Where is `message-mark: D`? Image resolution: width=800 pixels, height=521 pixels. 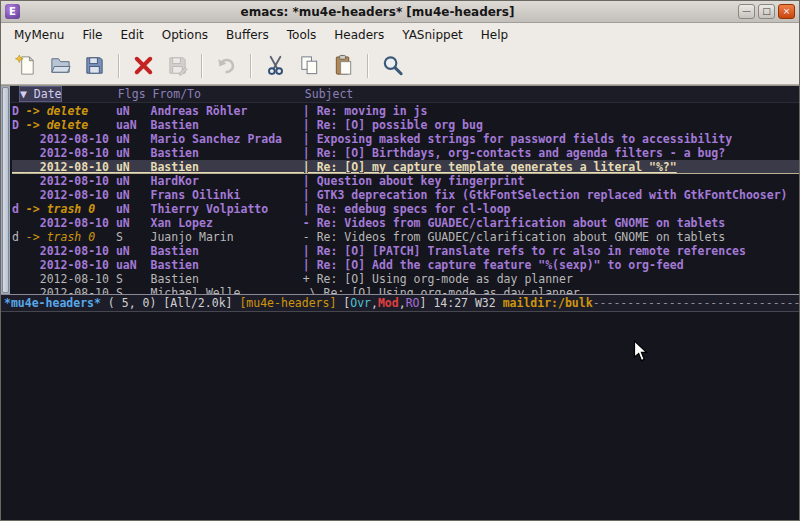 message-mark: D is located at coordinates (19, 125).